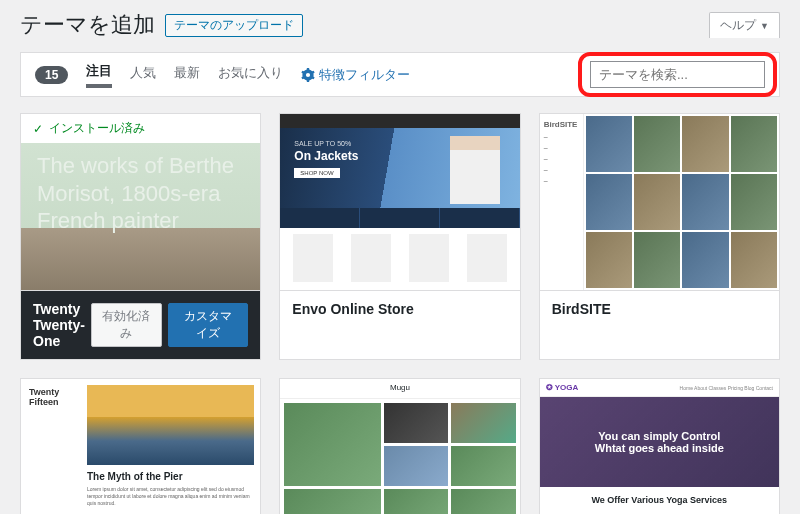 This screenshot has width=800, height=514. Describe the element at coordinates (170, 476) in the screenshot. I see `preview-article-title: The Myth of the Pier` at that location.